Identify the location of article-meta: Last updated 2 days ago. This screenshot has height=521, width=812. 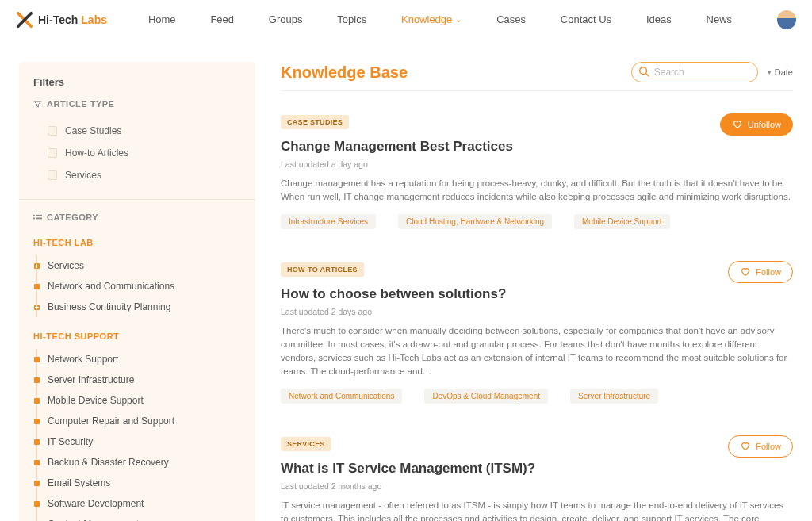
(537, 312).